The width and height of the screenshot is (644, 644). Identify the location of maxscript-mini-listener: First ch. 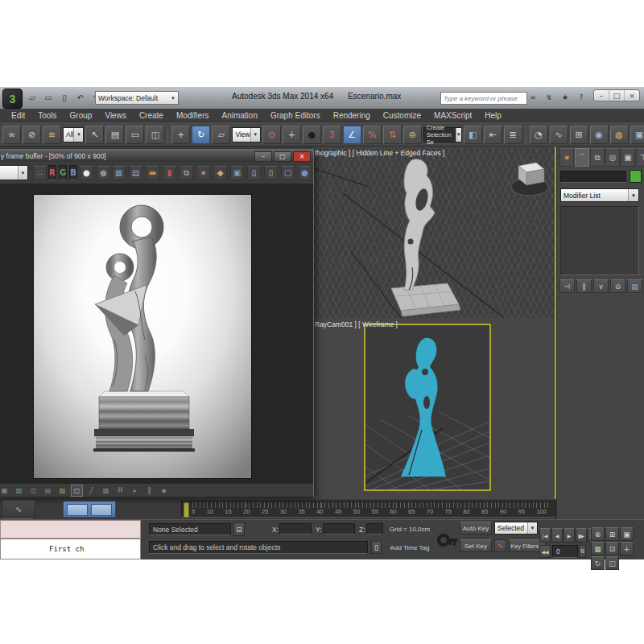
(71, 549).